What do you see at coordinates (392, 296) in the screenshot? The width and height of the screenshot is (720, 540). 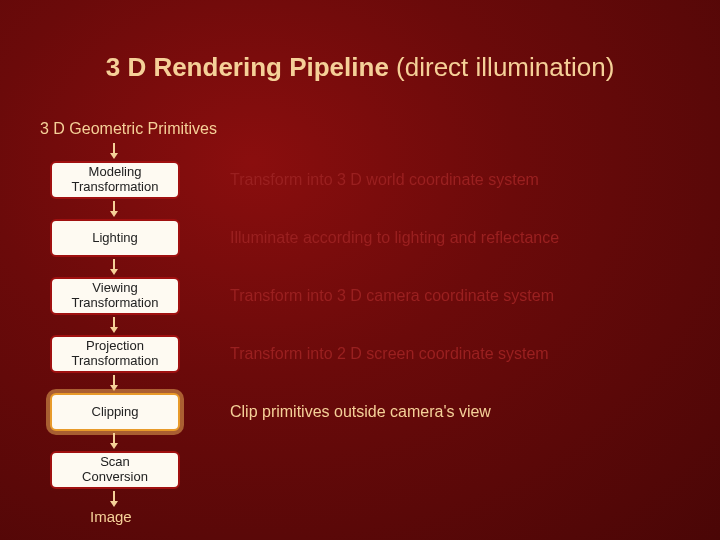 I see `stage-desc-viewing: Transform into 3 D camera coordinate sys…` at bounding box center [392, 296].